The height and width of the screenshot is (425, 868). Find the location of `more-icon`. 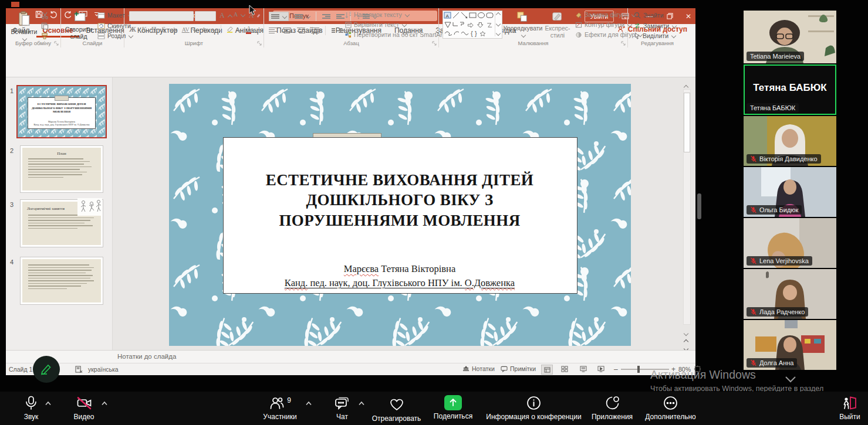

more-icon is located at coordinates (670, 403).